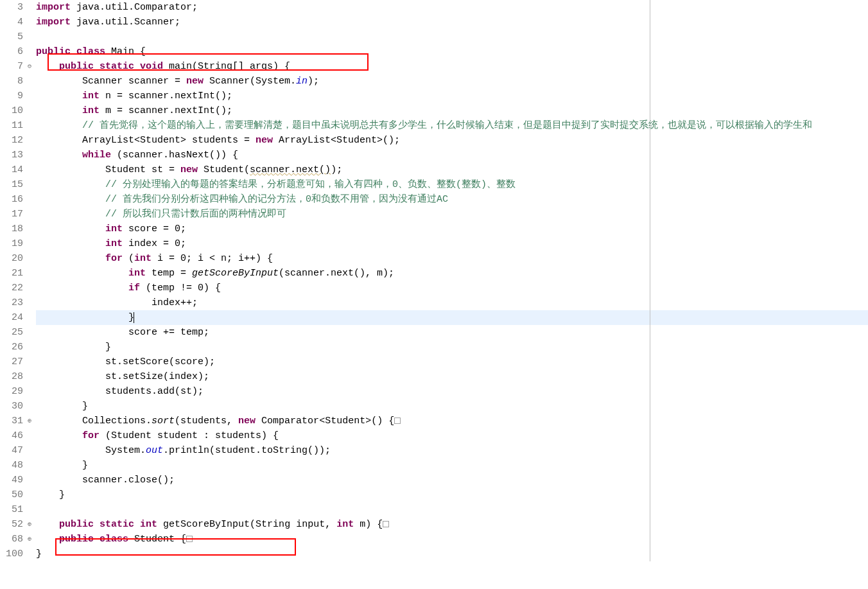  Describe the element at coordinates (452, 155) in the screenshot. I see `code-line: while (scanner.hasNext()) {` at that location.